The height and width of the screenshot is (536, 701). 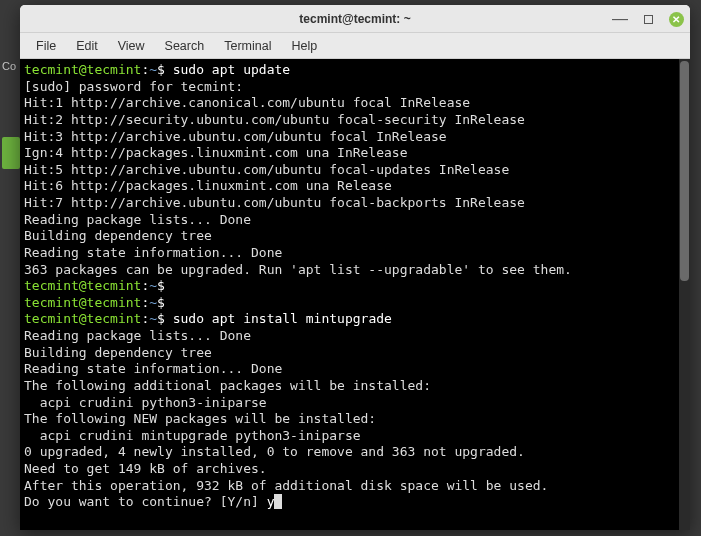 What do you see at coordinates (355, 452) in the screenshot?
I see `output-line: 0 upgraded, 4 newly installed, 0 to remo…` at bounding box center [355, 452].